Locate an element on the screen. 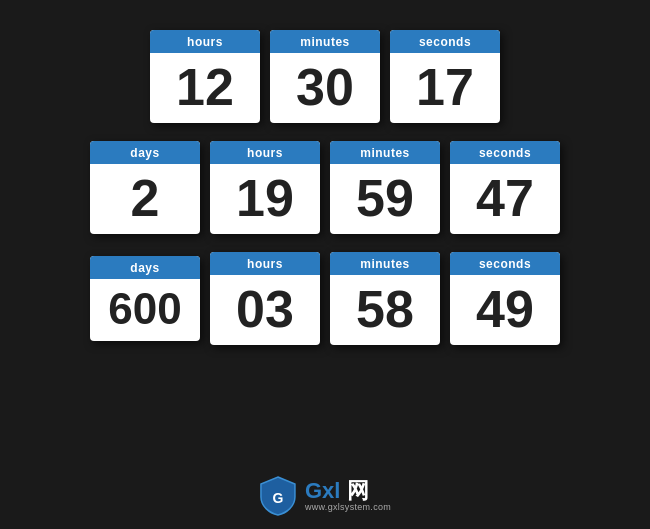  logo-area: G Gxl 网 www.gxlsystem.com is located at coordinates (325, 496).